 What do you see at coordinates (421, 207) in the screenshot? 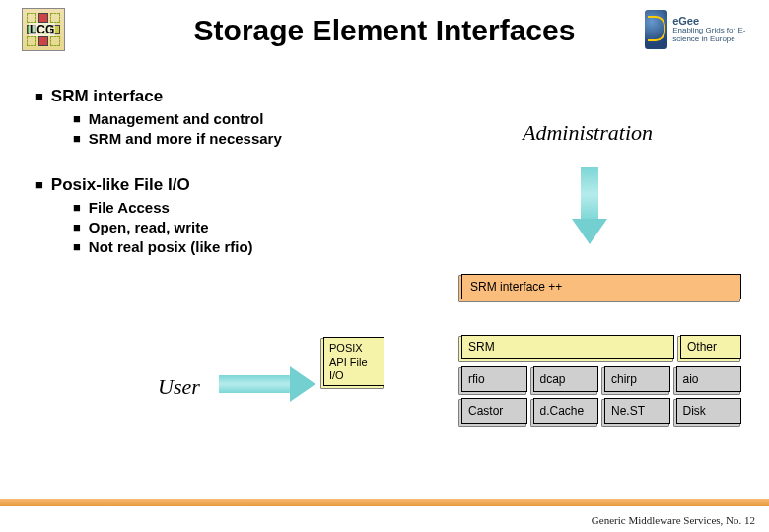
I see `bullet-posix-item: File Access` at bounding box center [421, 207].